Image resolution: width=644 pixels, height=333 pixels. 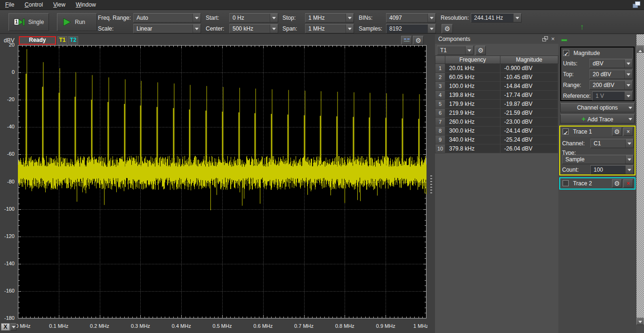 I want to click on table-row: 8300.0 kHz-24.14 dBV, so click(x=497, y=131).